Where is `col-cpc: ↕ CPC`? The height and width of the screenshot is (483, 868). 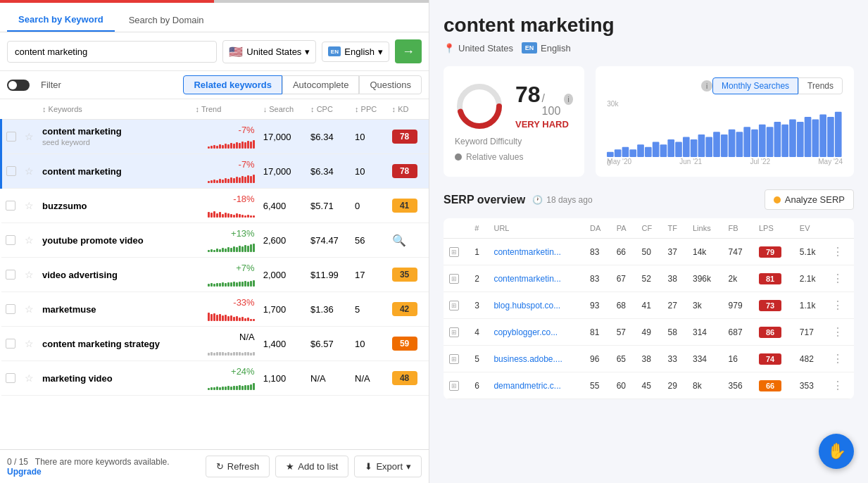 col-cpc: ↕ CPC is located at coordinates (328, 110).